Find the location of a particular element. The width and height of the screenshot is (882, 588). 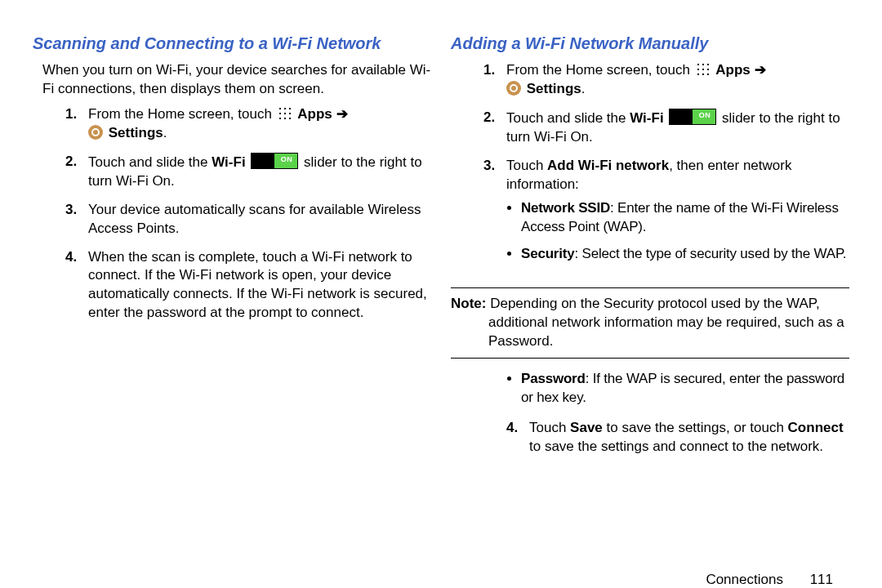

text-bold: Connect is located at coordinates (816, 428).